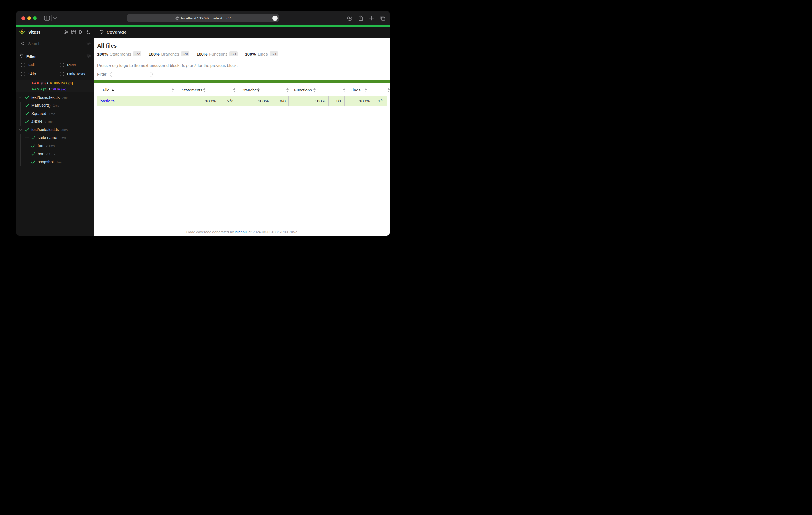 The image size is (812, 515). Describe the element at coordinates (88, 32) in the screenshot. I see `dark-mode-icon` at that location.